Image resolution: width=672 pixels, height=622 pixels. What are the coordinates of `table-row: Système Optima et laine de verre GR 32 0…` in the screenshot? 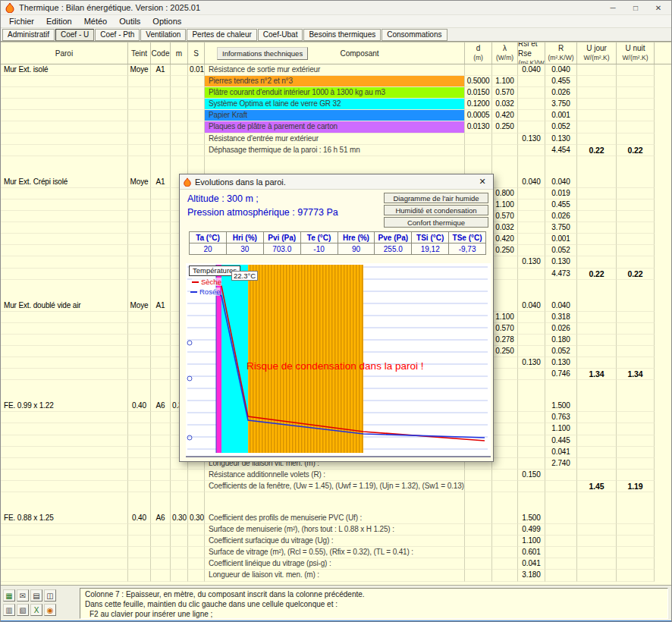 It's located at (337, 105).